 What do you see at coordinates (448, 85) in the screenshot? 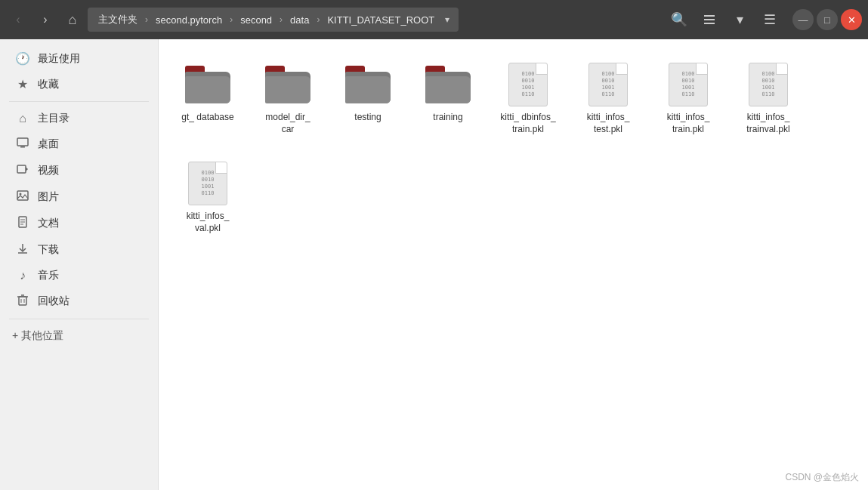
I see `folder-icon-training` at bounding box center [448, 85].